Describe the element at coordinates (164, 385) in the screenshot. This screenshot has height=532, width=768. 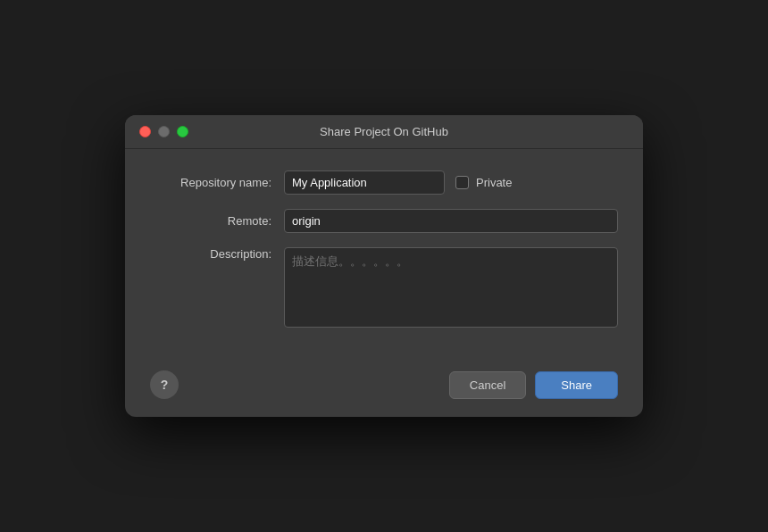
I see `help-button: ?` at that location.